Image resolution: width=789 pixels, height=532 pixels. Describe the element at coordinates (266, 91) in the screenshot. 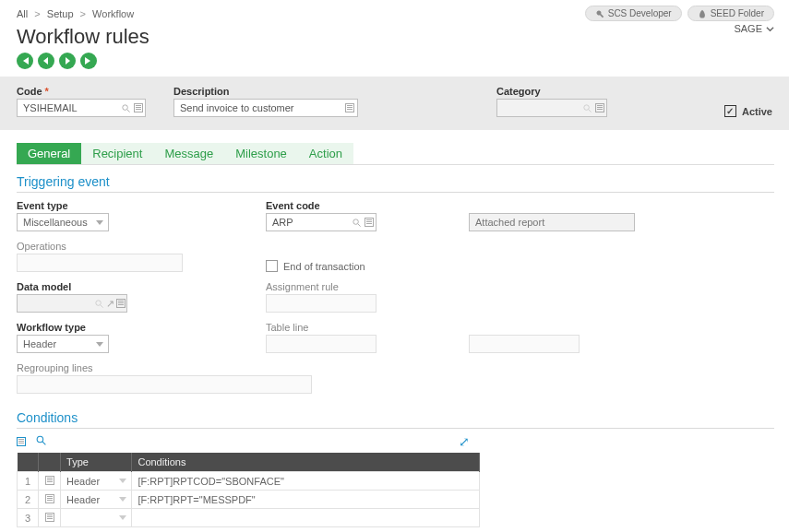

I see `description-label: Description` at that location.